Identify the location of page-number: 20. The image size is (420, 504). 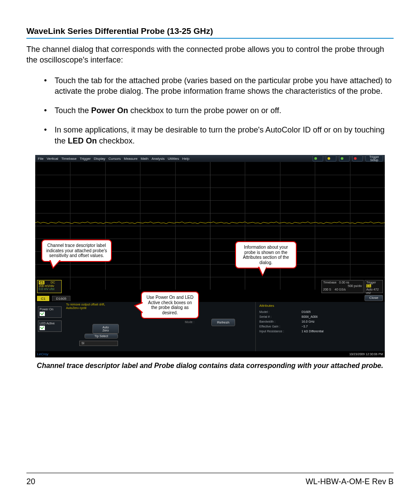
(31, 482).